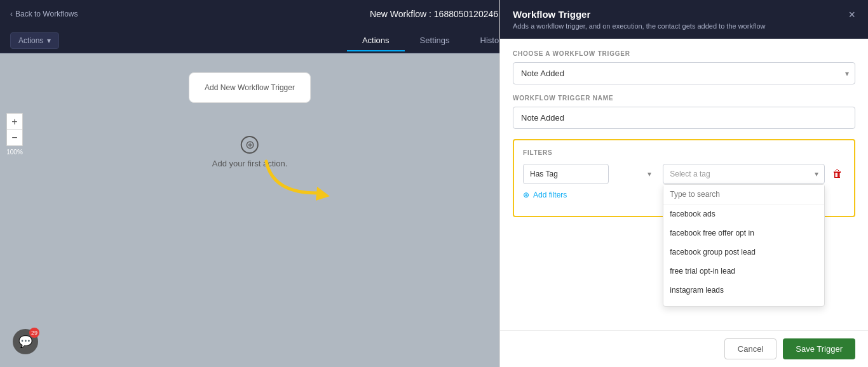 This screenshot has height=367, width=868. What do you see at coordinates (31, 41) in the screenshot?
I see `actions-label: Actions` at bounding box center [31, 41].